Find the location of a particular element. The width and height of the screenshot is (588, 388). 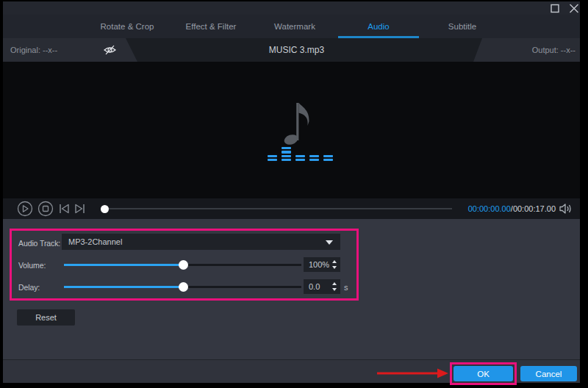

red-arrow-annotation is located at coordinates (414, 373).